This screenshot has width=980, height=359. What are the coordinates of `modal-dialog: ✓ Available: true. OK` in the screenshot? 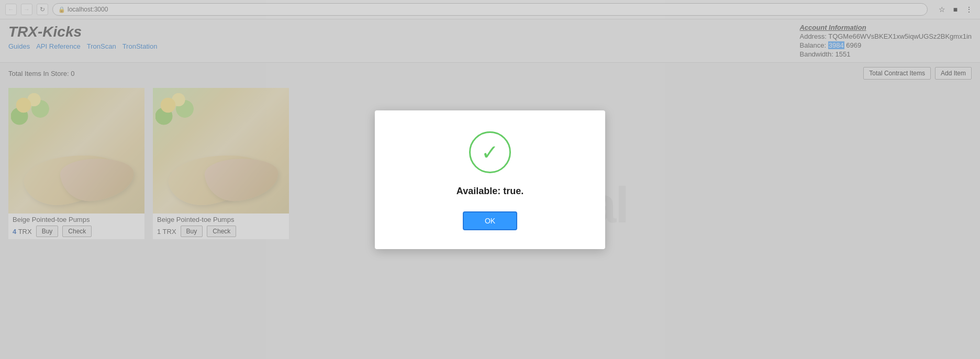 It's located at (490, 180).